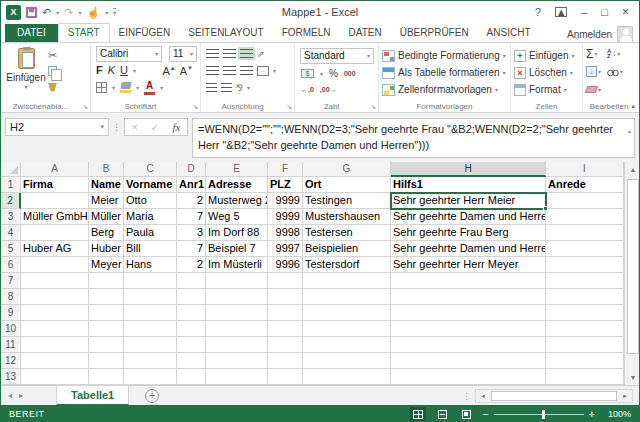 The height and width of the screenshot is (422, 640). Describe the element at coordinates (347, 377) in the screenshot. I see `cell-g13` at that location.